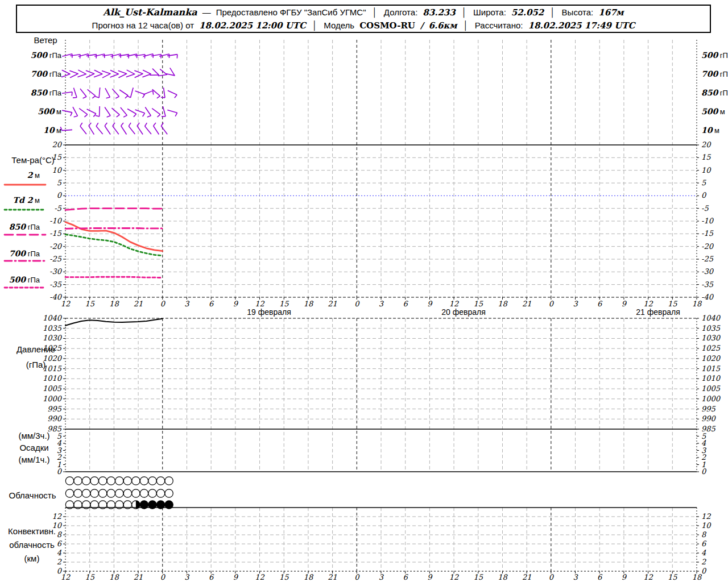  What do you see at coordinates (25, 227) in the screenshot?
I see `legend-label: 850 гПа` at bounding box center [25, 227].